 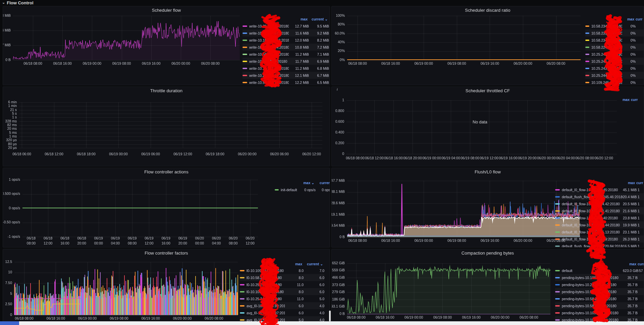 I want to click on legend-series-name: default_l0_flow-10.58.234.99:20180, so click(x=592, y=239).